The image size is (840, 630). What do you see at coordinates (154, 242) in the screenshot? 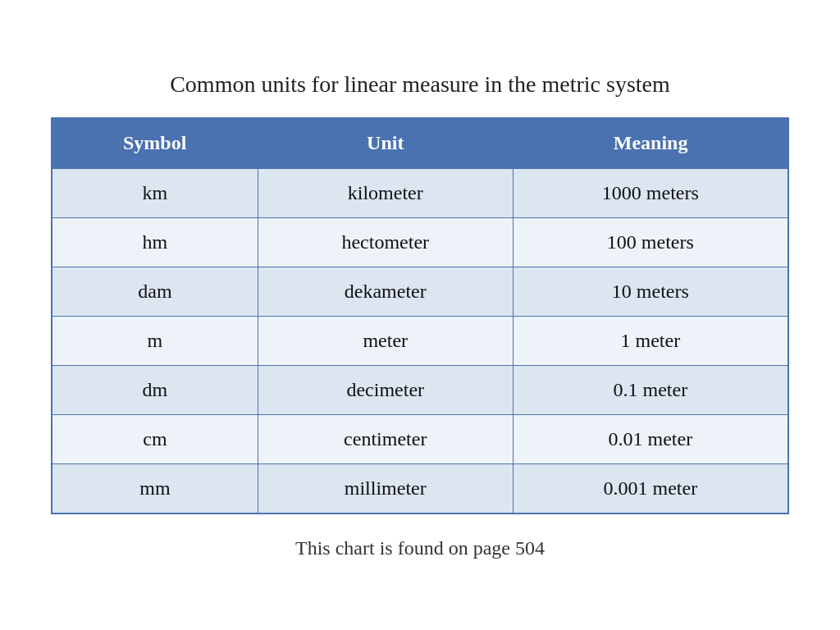
I see `cell-symbol: hm` at bounding box center [154, 242].